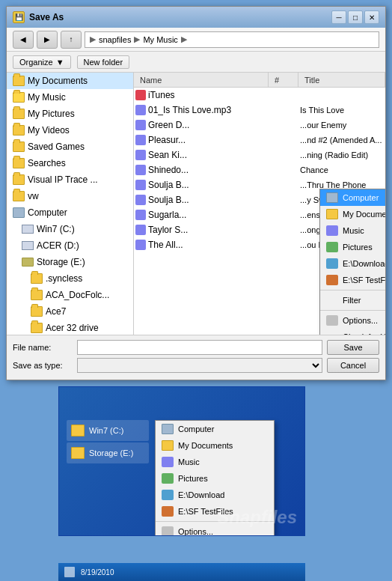 The image size is (392, 581). Describe the element at coordinates (160, 40) in the screenshot. I see `path-part-2: My Music` at that location.